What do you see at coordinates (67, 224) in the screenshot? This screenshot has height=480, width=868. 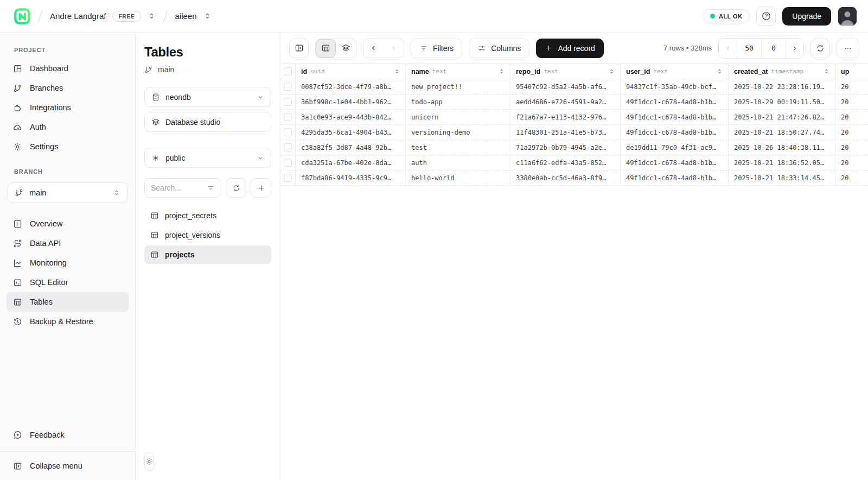 I see `sidebar-item-overview: Overview` at bounding box center [67, 224].